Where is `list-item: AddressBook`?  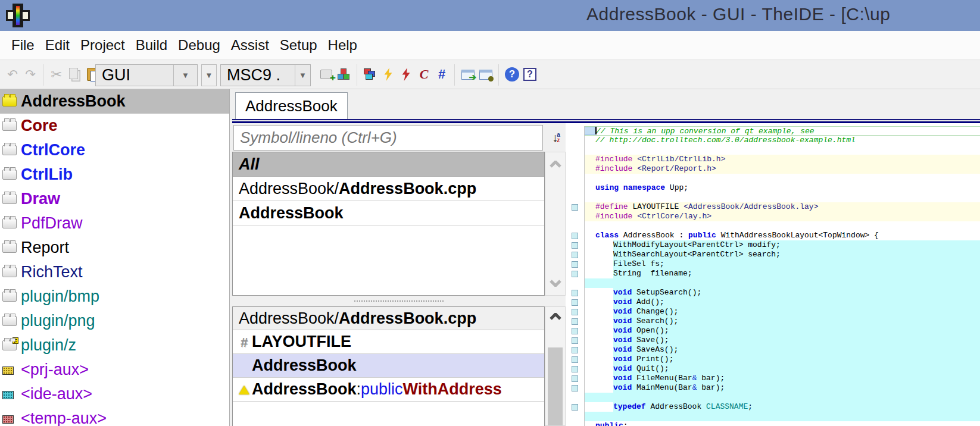
list-item: AddressBook is located at coordinates (388, 213).